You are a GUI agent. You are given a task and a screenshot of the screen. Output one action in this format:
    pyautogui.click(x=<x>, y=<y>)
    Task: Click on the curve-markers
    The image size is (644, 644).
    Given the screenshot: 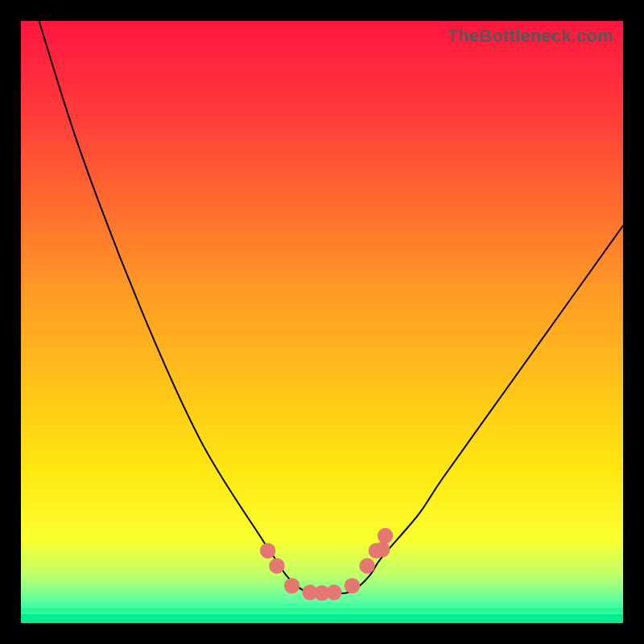 What is the action you would take?
    pyautogui.click(x=327, y=565)
    